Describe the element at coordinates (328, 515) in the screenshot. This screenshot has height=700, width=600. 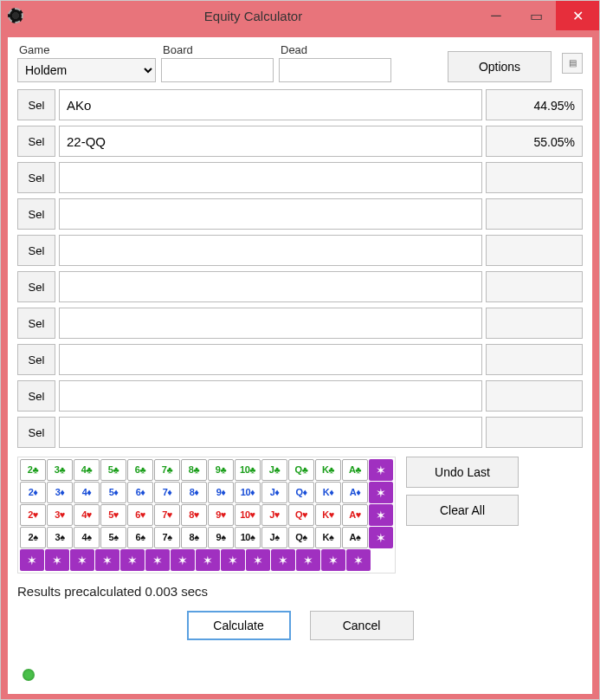
I see `card-Kh: K♥` at that location.